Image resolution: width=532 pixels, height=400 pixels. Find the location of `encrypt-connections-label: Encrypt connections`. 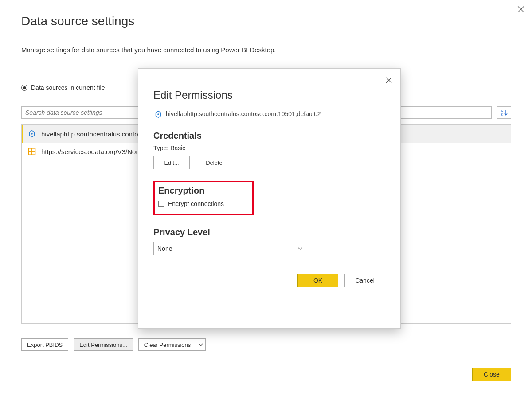

encrypt-connections-label: Encrypt connections is located at coordinates (196, 204).